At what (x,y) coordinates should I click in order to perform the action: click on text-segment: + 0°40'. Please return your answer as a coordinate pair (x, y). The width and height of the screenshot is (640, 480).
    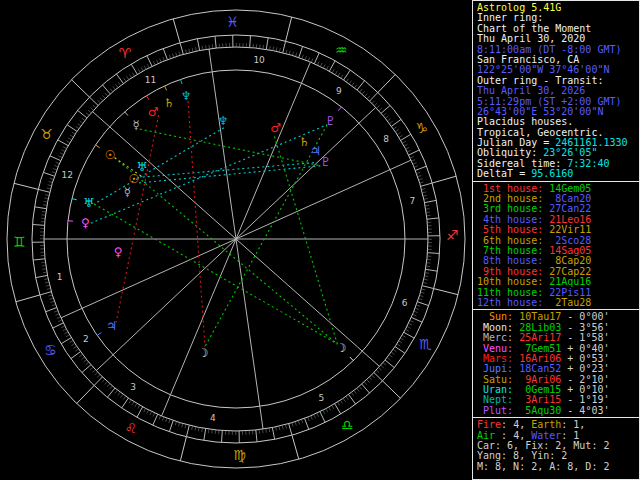
    Looking at the image, I should click on (585, 348).